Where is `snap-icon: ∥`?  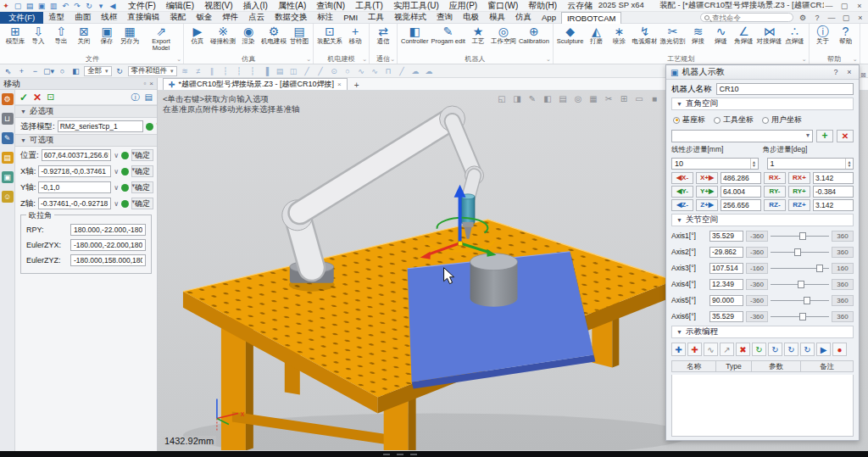
snap-icon: ∥ is located at coordinates (212, 71).